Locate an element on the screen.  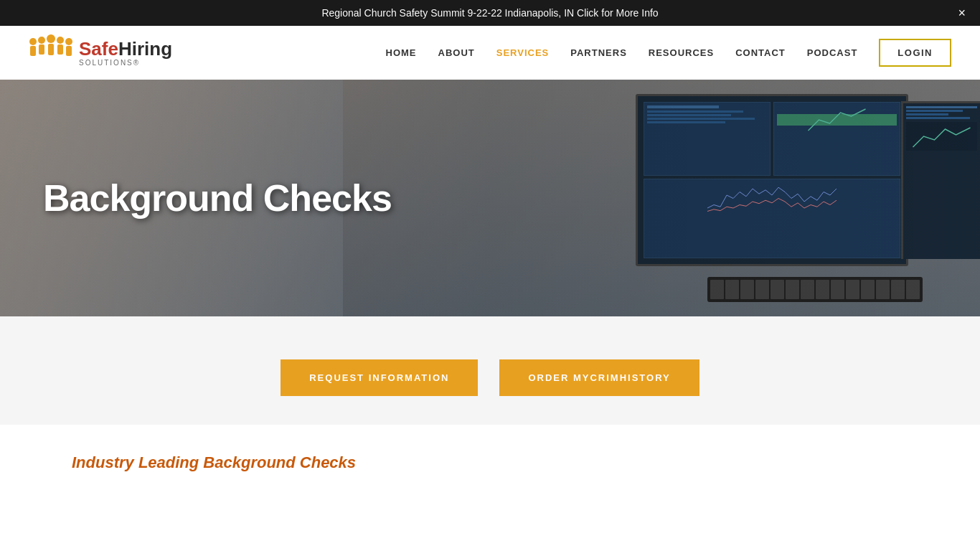
logo-hiring: Hiring is located at coordinates (145, 49).